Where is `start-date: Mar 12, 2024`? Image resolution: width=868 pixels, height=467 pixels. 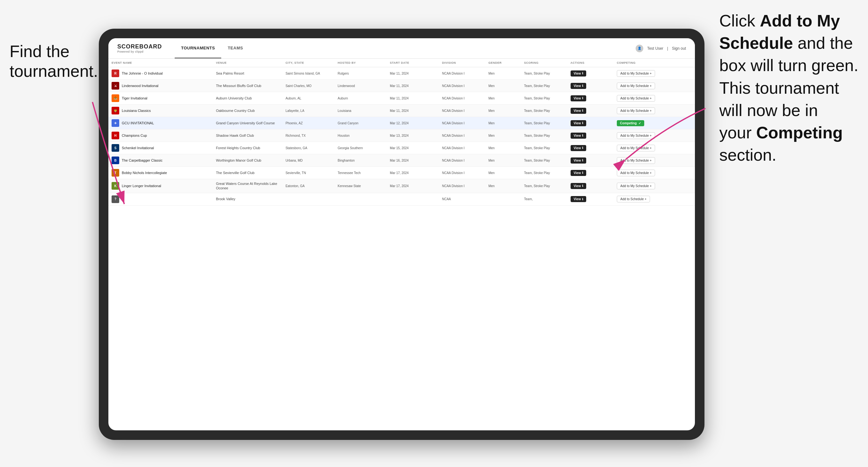
start-date: Mar 12, 2024 is located at coordinates (399, 123).